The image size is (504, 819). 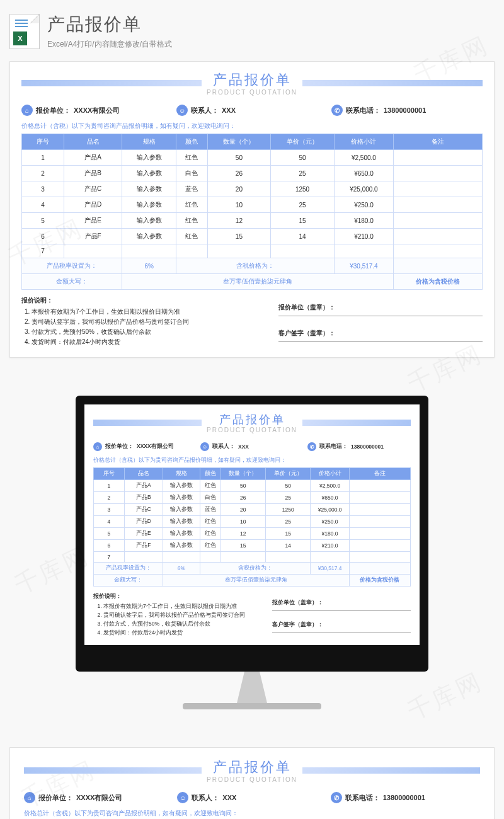 I want to click on quotation-table: 序号 品名 规格 颜色 数量（个） 单价（元） 价格小计 备注 1产品A输入参数…, so click(x=252, y=527).